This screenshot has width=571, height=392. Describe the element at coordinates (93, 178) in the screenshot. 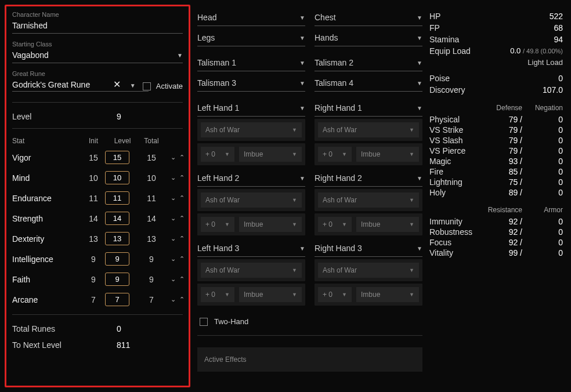

I see `stat-init: 10` at that location.